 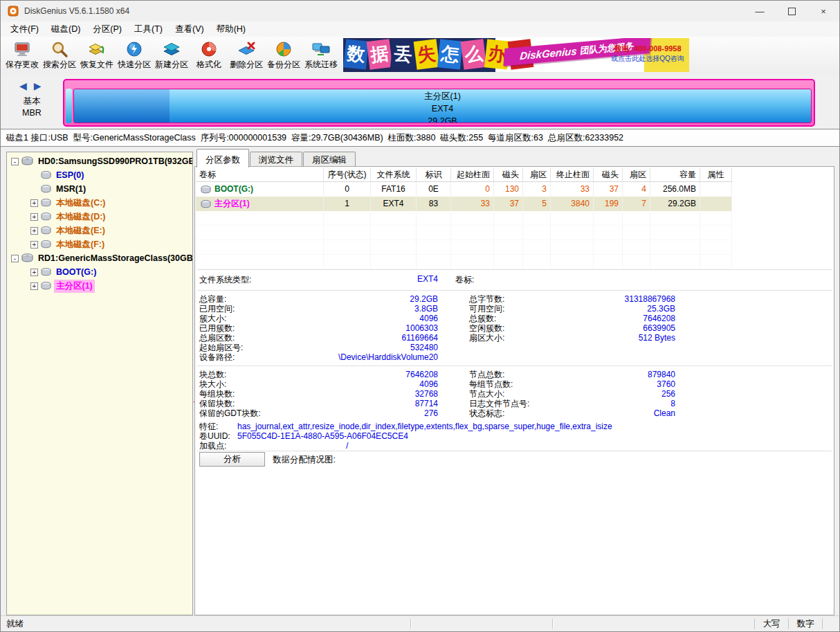 I want to click on toolbar-button-new-partition: 新建分区, so click(x=172, y=55).